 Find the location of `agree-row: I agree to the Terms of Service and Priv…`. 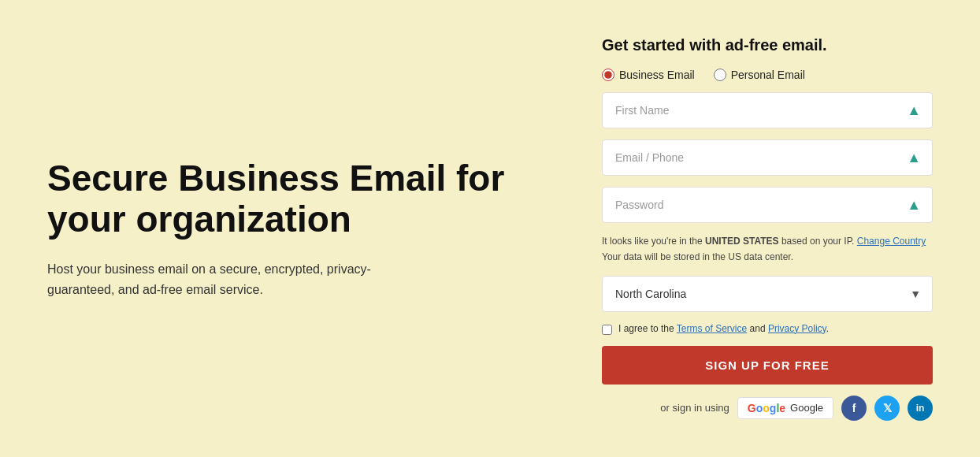

agree-row: I agree to the Terms of Service and Priv… is located at coordinates (767, 329).